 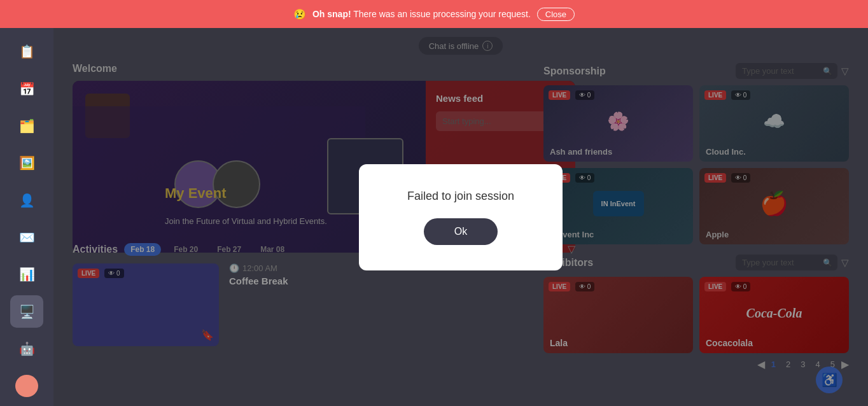 What do you see at coordinates (27, 200) in the screenshot?
I see `sidebar-item-person: 👤` at bounding box center [27, 200].